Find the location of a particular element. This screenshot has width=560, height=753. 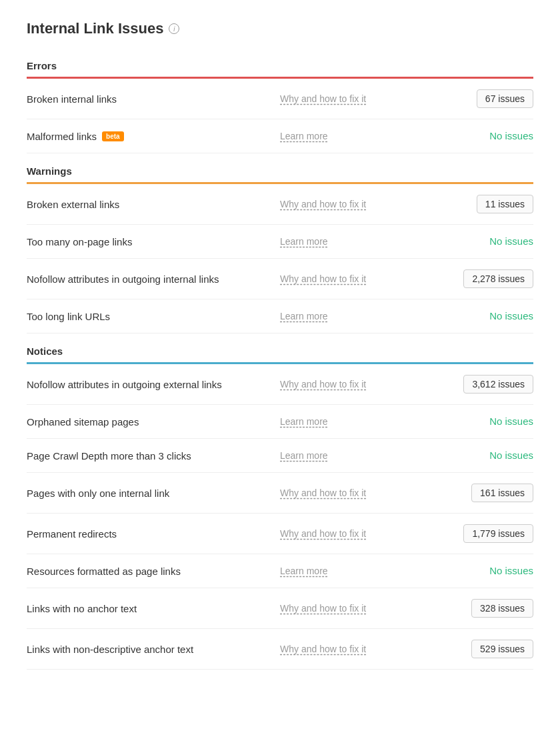

issue-name-text: Pages with only one internal link is located at coordinates (98, 494).